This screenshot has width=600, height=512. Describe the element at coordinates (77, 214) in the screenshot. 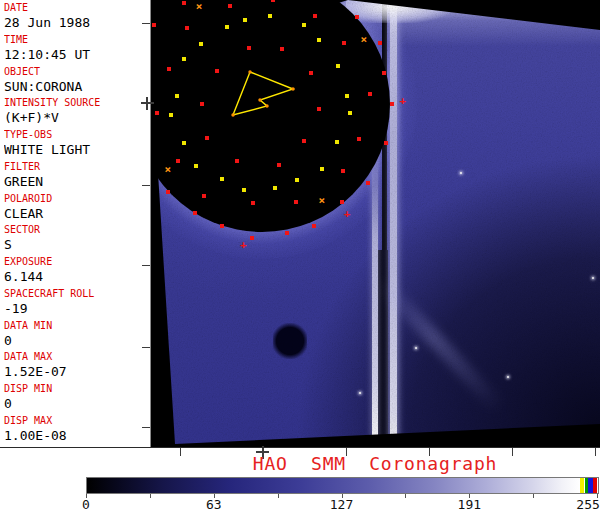

I see `field-value: CLEAR` at that location.